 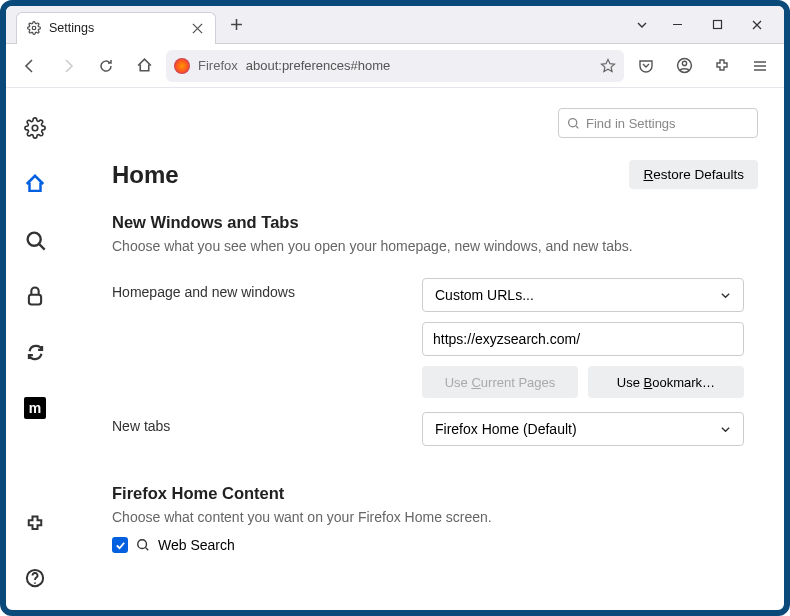 I want to click on sidebar-item-search, so click(x=35, y=240).